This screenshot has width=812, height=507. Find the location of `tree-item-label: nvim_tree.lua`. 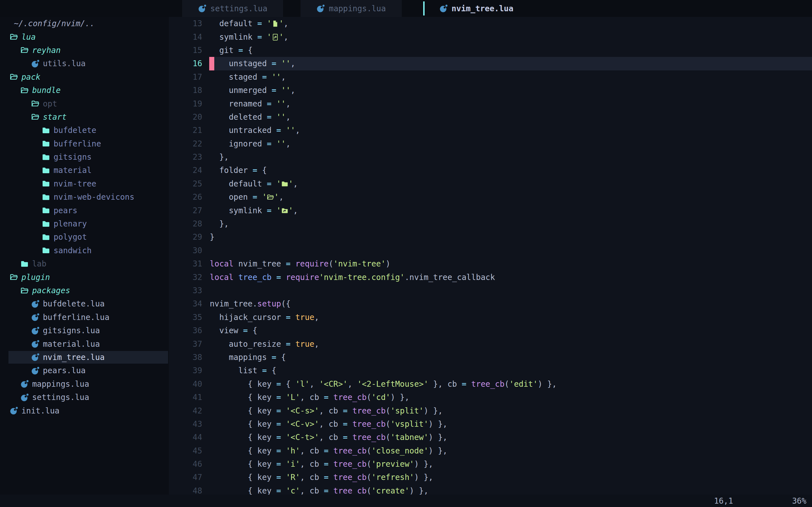

tree-item-label: nvim_tree.lua is located at coordinates (74, 357).